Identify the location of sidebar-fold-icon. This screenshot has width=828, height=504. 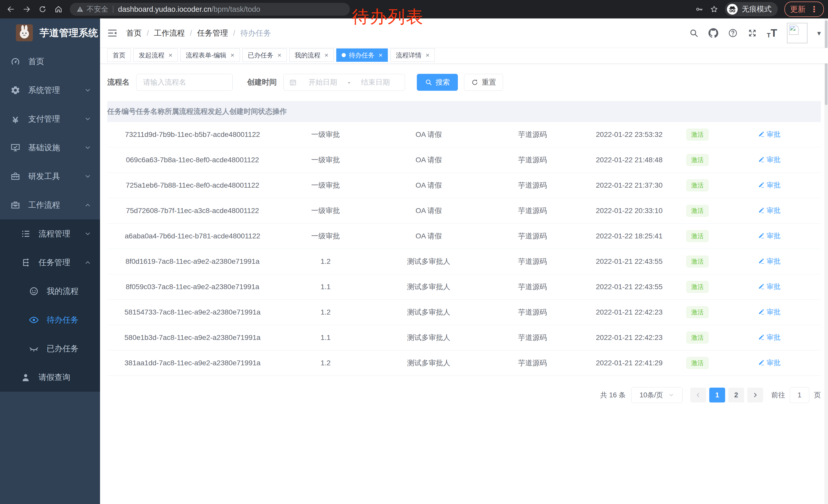
(112, 33).